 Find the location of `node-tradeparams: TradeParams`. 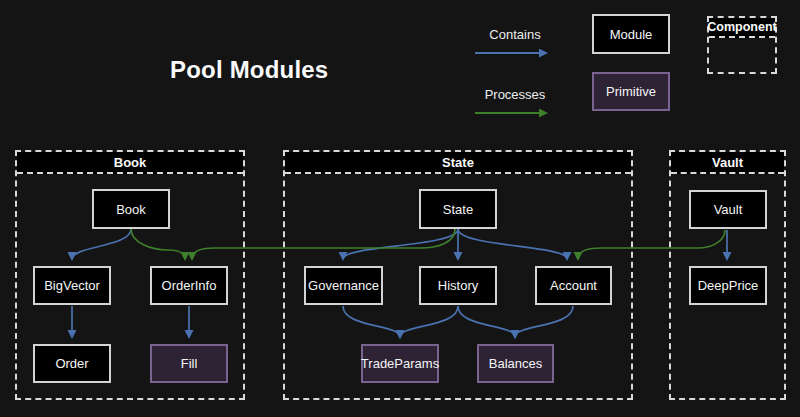

node-tradeparams: TradeParams is located at coordinates (400, 364).